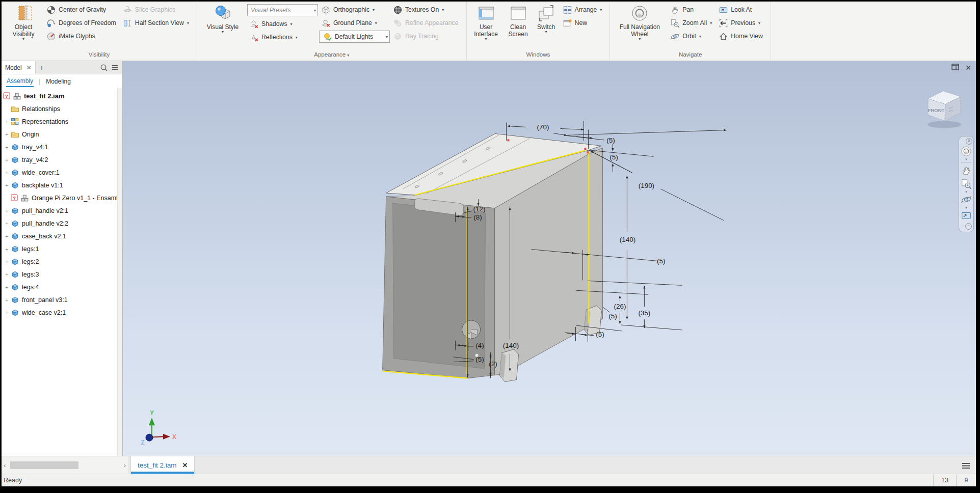  What do you see at coordinates (186, 465) in the screenshot?
I see `close-document-icon: ✕` at bounding box center [186, 465].